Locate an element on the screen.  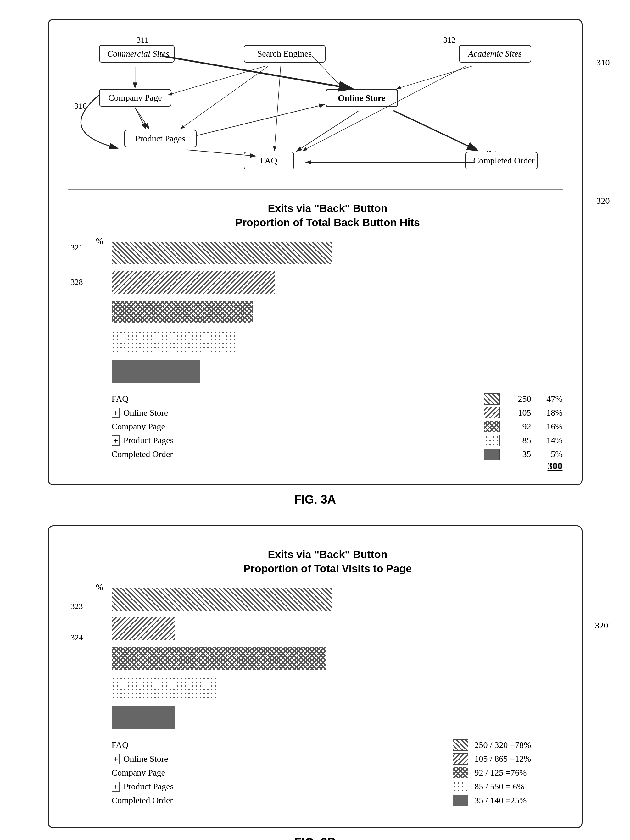
ref-324: 324 is located at coordinates (77, 638).